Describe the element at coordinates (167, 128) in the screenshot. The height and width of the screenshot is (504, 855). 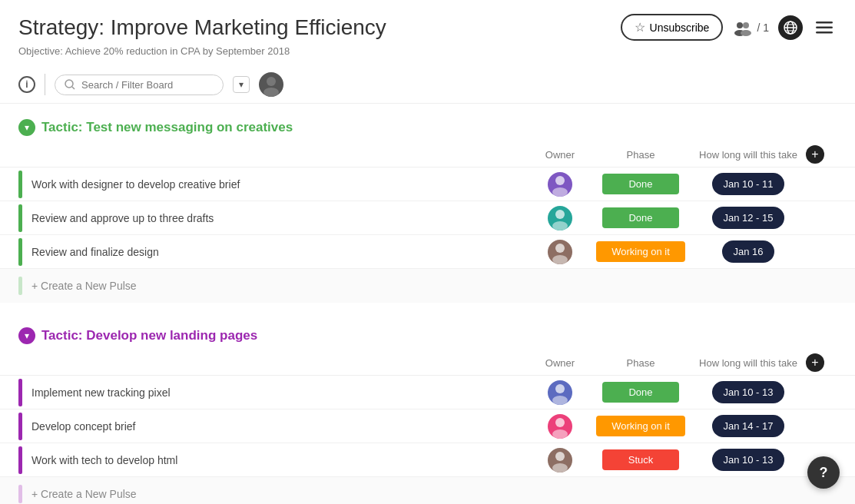
I see `section-title-1: Tactic: Test new messaging on creatives` at that location.